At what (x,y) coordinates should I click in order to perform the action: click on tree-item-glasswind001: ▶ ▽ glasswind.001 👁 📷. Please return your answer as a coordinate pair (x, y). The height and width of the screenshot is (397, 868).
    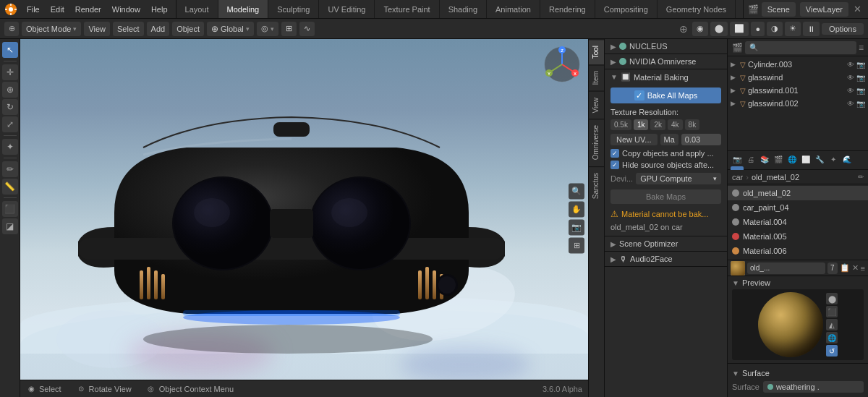
    Looking at the image, I should click on (798, 90).